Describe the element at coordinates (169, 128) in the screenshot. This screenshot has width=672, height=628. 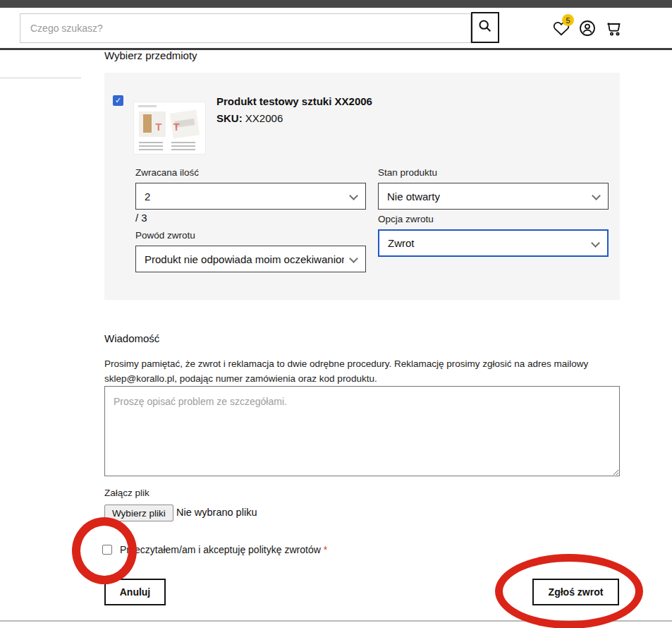
I see `product-image: T T` at that location.